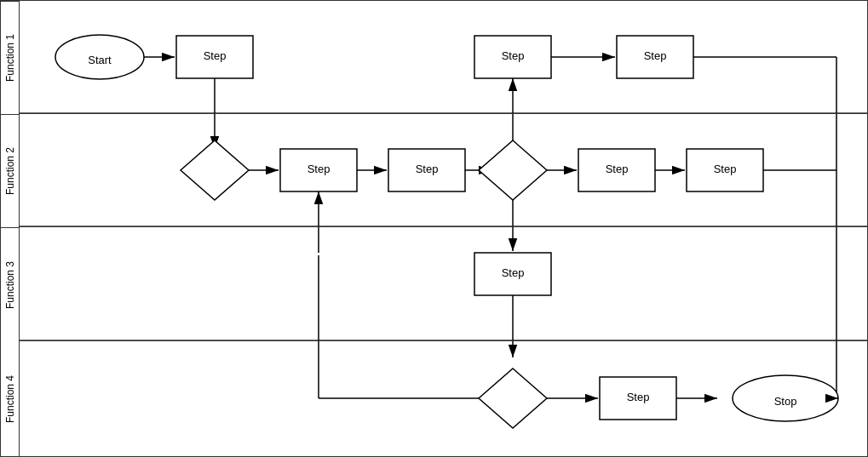 This screenshot has height=457, width=868. Describe the element at coordinates (10, 58) in the screenshot. I see `lane-label-1: Function 1` at that location.